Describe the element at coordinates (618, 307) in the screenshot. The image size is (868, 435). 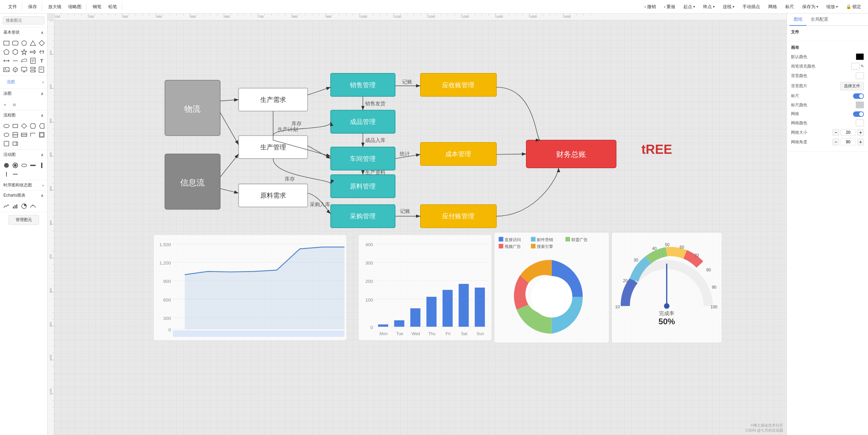
I see `svg-text: 10` at that location.